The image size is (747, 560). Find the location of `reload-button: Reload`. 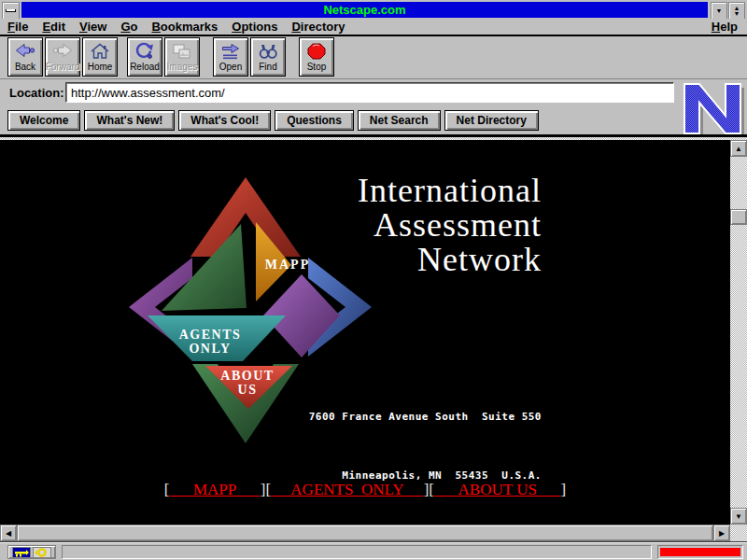

reload-button: Reload is located at coordinates (145, 57).